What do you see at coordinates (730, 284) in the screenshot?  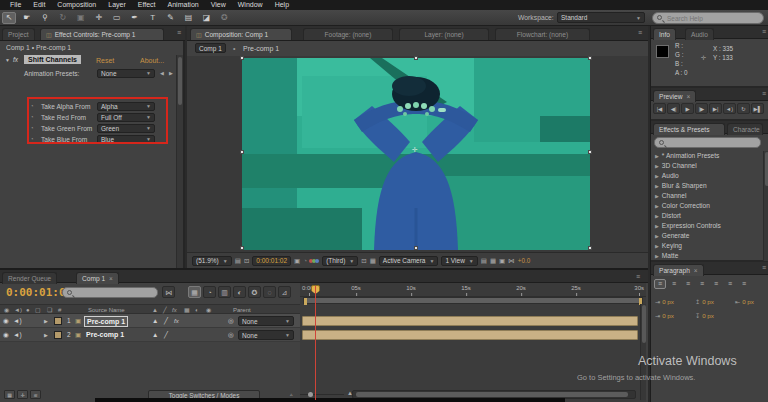 I see `justify-last-right-button: ≡` at bounding box center [730, 284].